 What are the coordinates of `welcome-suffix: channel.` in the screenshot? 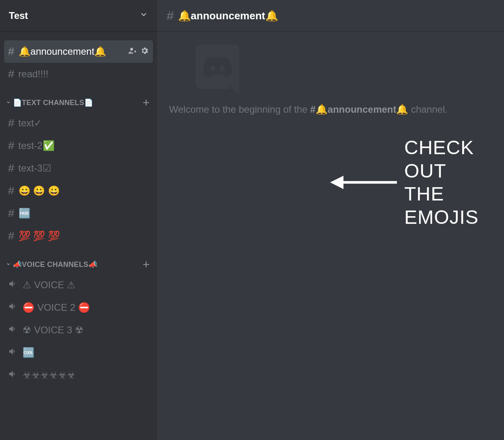 It's located at (428, 109).